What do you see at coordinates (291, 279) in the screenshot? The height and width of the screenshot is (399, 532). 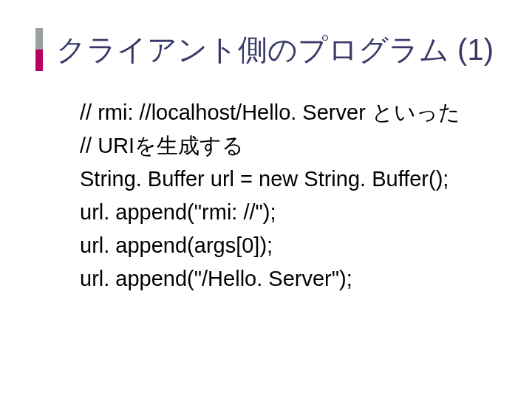 I see `code-line: url. append("/Hello. Server");` at bounding box center [291, 279].